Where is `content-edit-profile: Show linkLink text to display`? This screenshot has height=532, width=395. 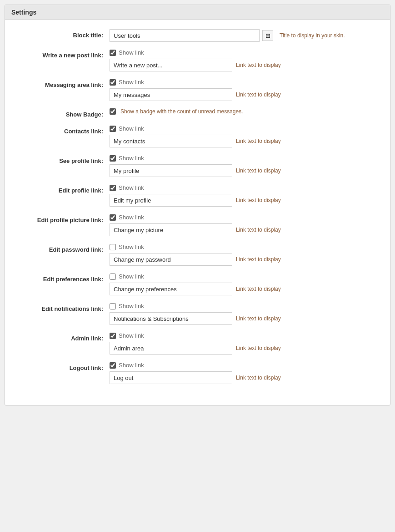
content-edit-profile: Show linkLink text to display is located at coordinates (243, 196).